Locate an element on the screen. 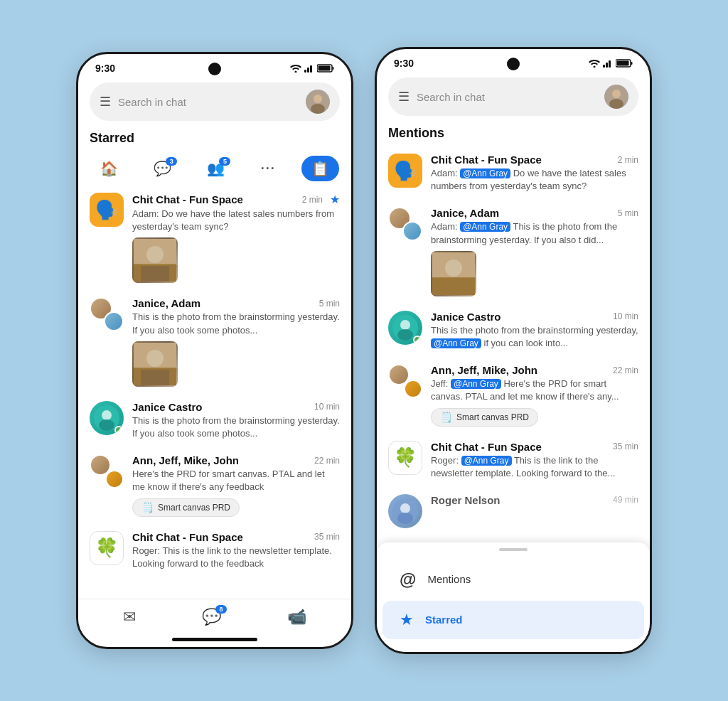 The image size is (728, 701). attachment-pill-right: 🗒️ Smart canvas PRD is located at coordinates (485, 417).